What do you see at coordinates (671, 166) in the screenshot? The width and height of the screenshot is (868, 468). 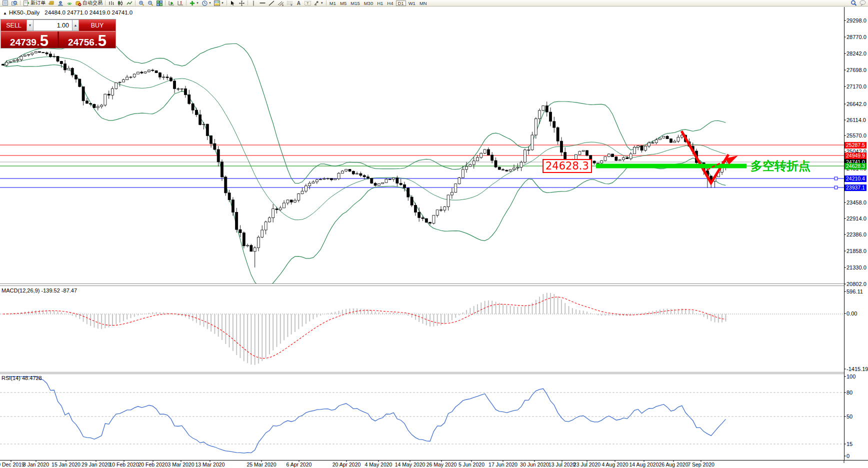 I see `green-support-bar-object` at bounding box center [671, 166].